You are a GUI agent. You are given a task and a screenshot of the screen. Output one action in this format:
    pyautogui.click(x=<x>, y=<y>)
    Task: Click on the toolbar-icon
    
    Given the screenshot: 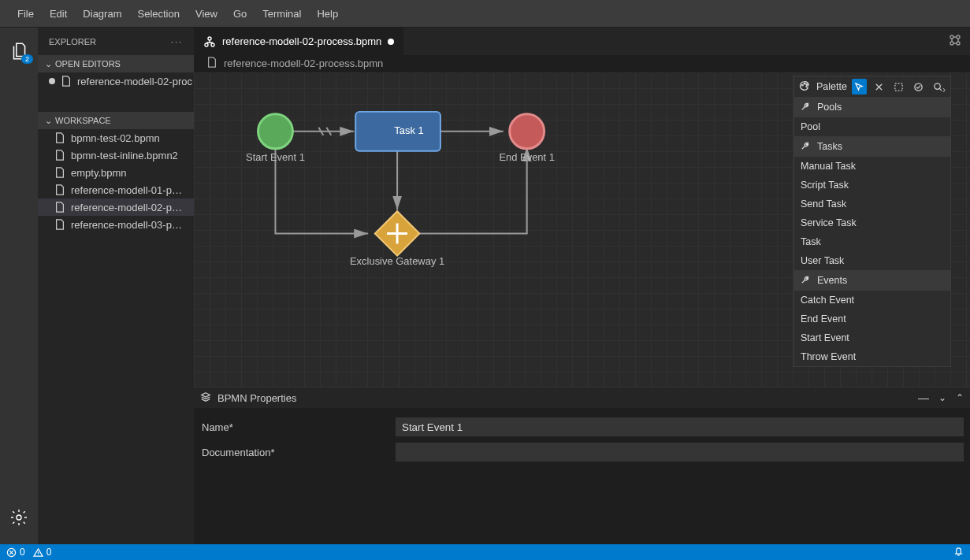 What is the action you would take?
    pyautogui.click(x=955, y=41)
    